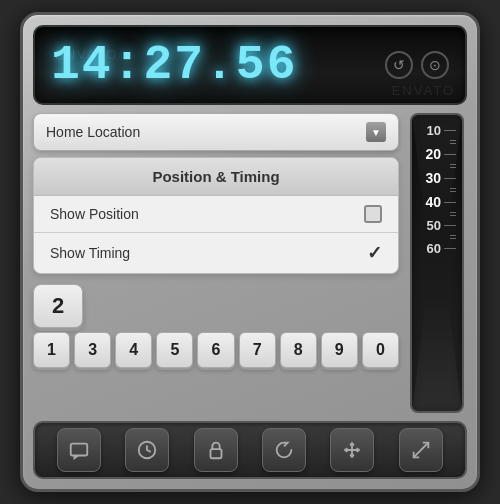  Describe the element at coordinates (216, 306) in the screenshot. I see `num-2-row: 2` at that location.